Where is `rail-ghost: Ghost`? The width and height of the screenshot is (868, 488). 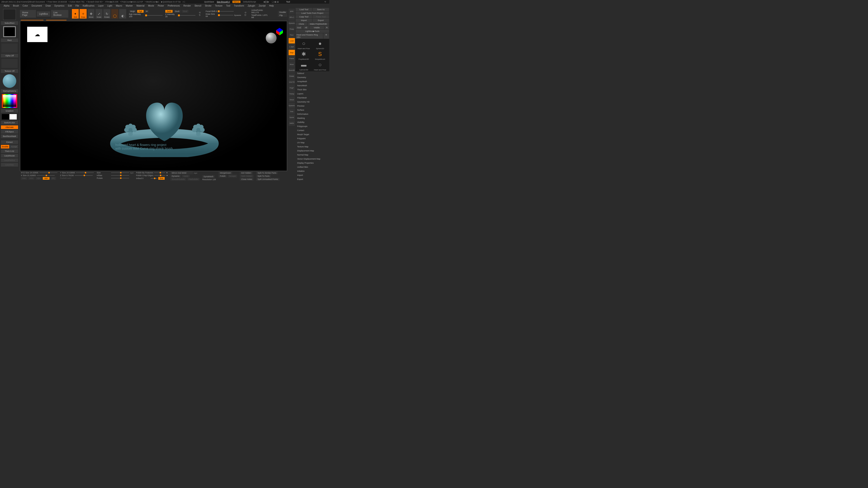
rail-ghost: Ghost is located at coordinates (292, 99).